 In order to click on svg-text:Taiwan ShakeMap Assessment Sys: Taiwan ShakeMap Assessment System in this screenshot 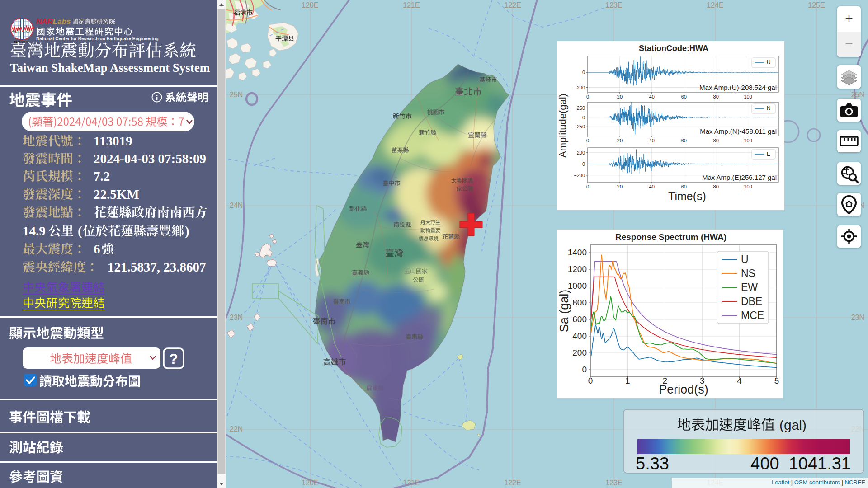, I will do `click(110, 68)`.